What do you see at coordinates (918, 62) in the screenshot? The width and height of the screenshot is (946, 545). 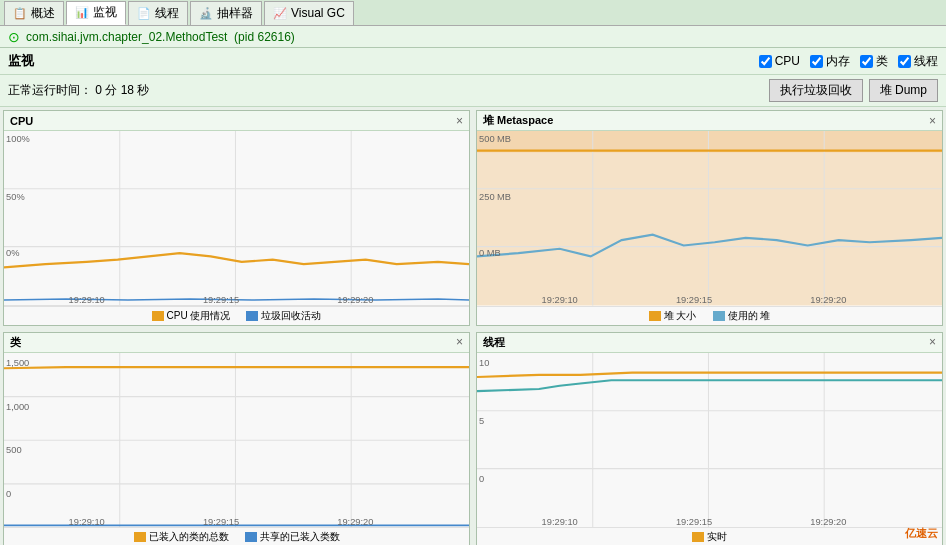 I see `checkbox-threads: 线程` at bounding box center [918, 62].